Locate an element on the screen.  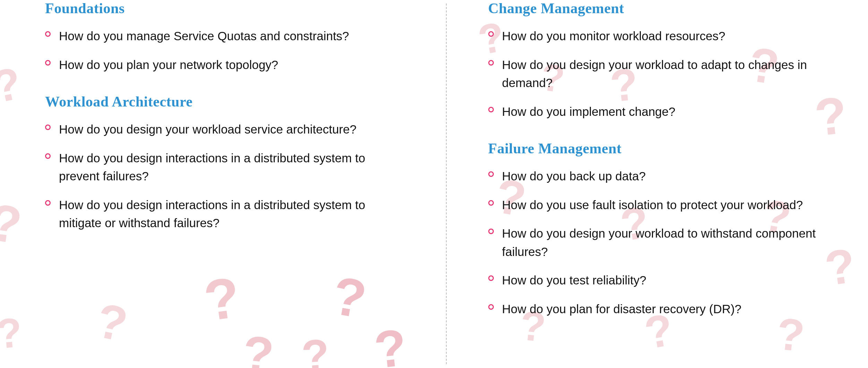
item-list: How do you manage Service Quotas and con… is located at coordinates (225, 51).